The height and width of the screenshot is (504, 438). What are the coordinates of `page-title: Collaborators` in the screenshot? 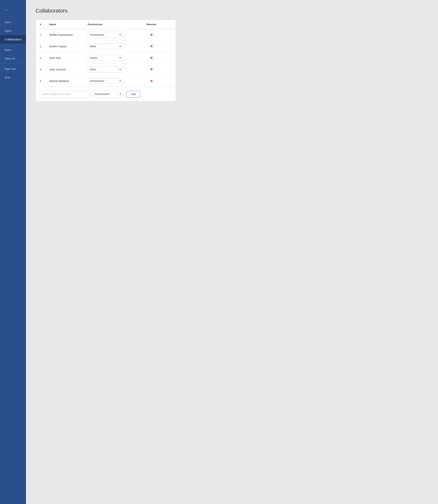 It's located at (232, 11).